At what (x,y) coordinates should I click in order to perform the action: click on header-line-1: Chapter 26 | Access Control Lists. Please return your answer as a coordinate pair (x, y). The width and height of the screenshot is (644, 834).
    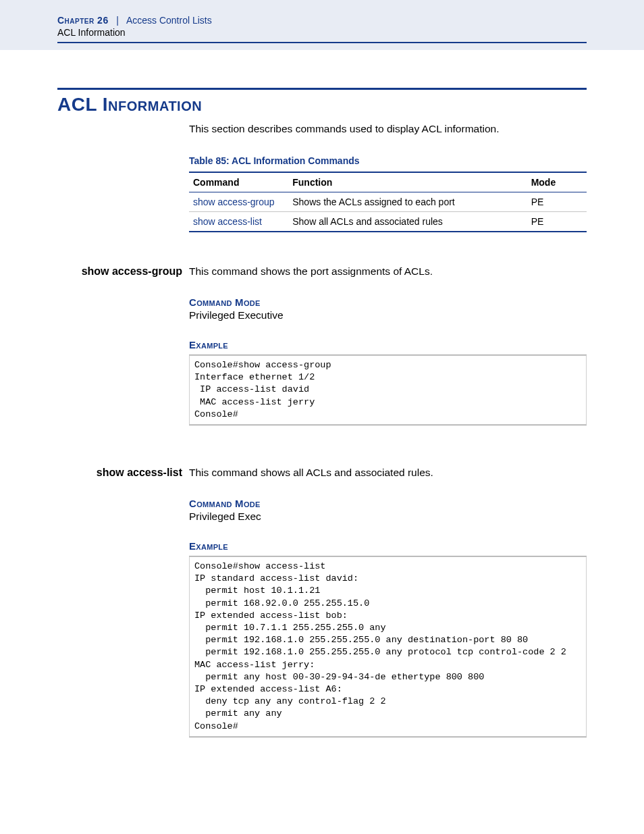
    Looking at the image, I should click on (322, 20).